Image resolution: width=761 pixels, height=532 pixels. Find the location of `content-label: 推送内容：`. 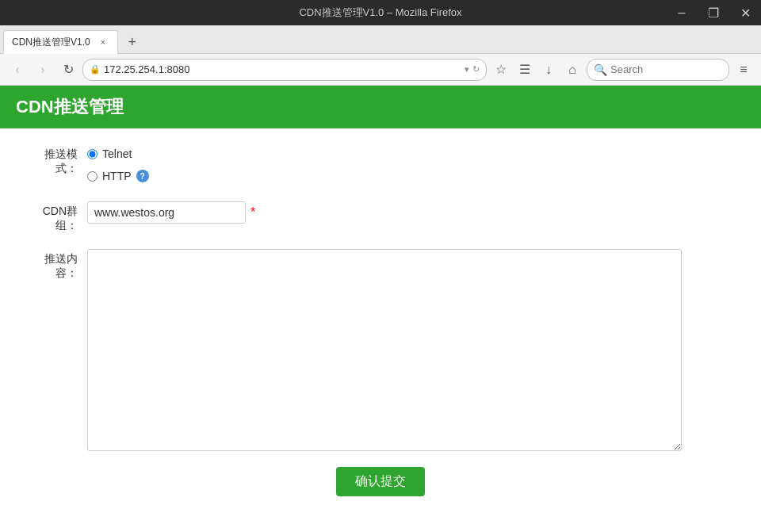

content-label: 推送内容： is located at coordinates (55, 265).